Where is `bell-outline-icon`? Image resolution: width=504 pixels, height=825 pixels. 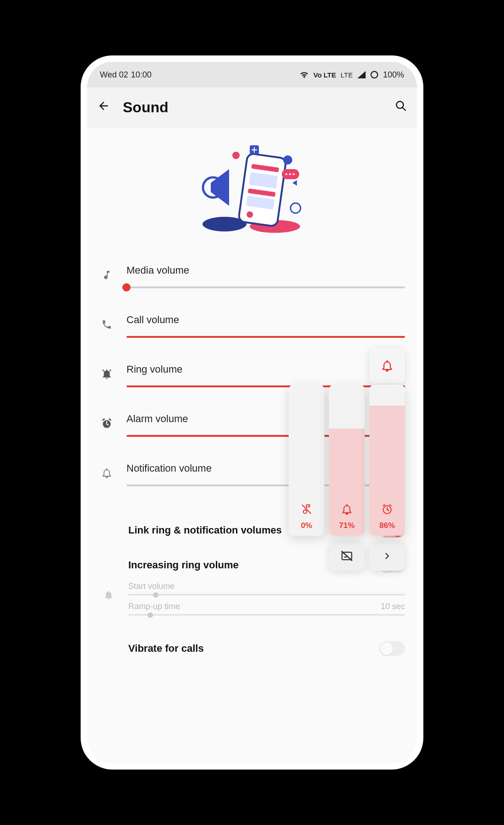
bell-outline-icon is located at coordinates (347, 511).